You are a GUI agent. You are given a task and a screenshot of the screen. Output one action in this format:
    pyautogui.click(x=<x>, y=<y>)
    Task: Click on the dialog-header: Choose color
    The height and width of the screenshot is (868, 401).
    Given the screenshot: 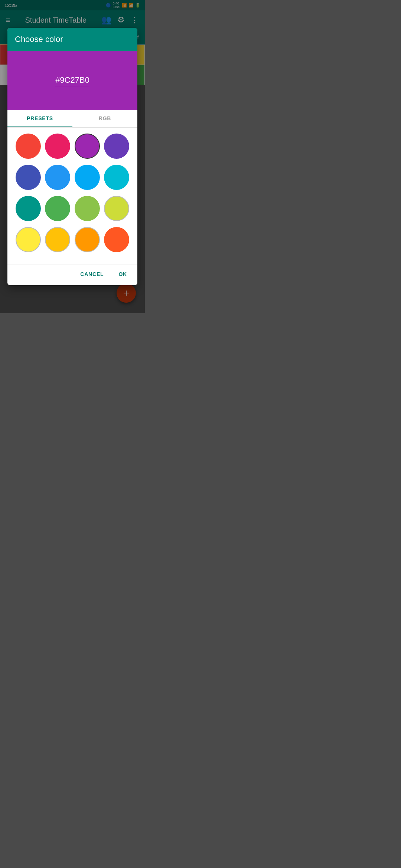 What is the action you would take?
    pyautogui.click(x=72, y=39)
    